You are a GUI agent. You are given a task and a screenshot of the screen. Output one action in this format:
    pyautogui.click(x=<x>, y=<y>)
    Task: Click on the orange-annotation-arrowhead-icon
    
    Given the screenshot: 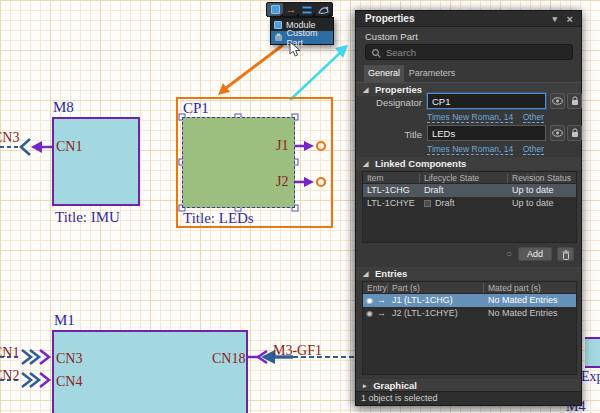 What is the action you would take?
    pyautogui.click(x=224, y=89)
    